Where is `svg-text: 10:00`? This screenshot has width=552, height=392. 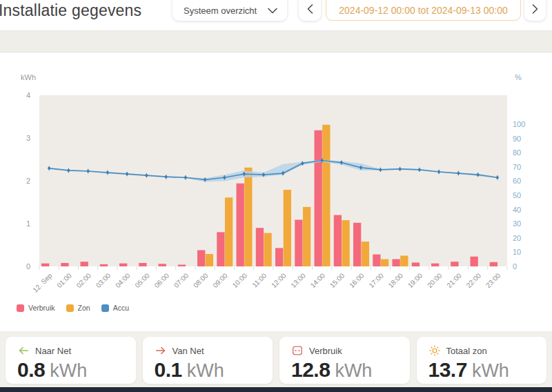
svg-text: 10:00 is located at coordinates (240, 280).